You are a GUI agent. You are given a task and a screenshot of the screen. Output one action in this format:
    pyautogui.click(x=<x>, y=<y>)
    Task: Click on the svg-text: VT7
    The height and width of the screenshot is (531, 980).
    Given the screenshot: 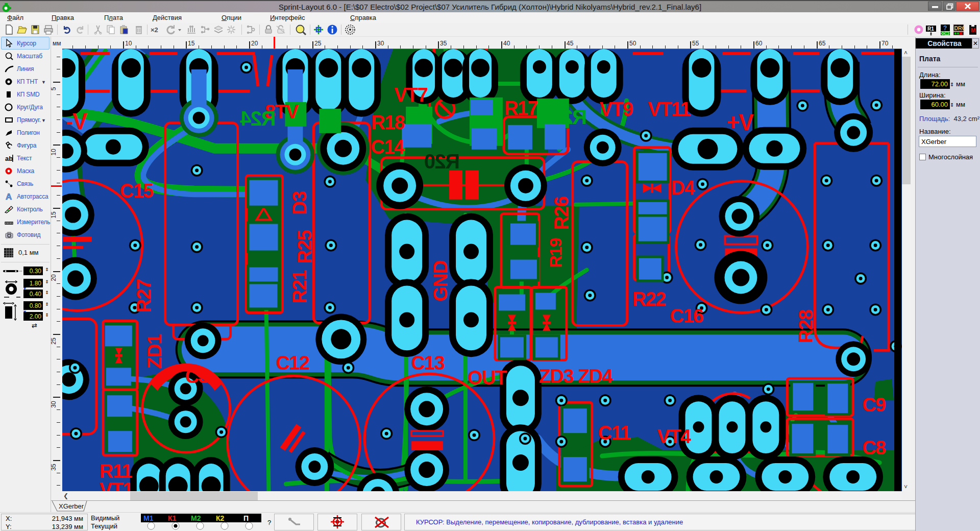 What is the action you would take?
    pyautogui.click(x=410, y=95)
    